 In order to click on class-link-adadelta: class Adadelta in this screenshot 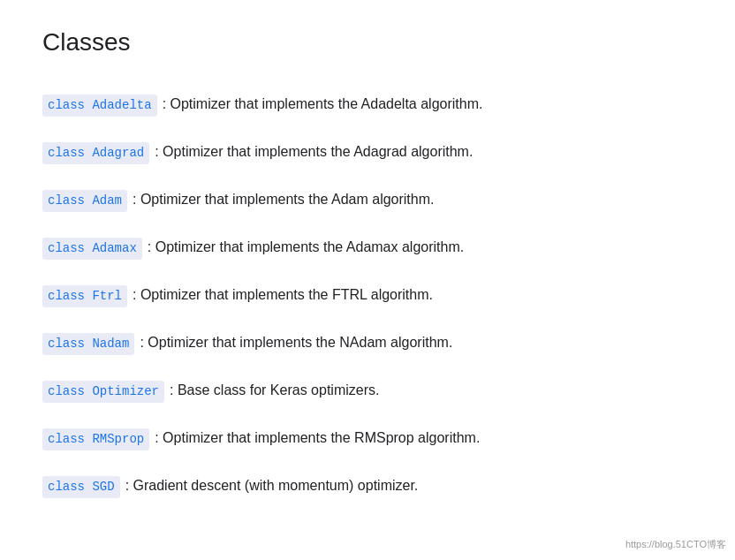, I will do `click(100, 106)`.